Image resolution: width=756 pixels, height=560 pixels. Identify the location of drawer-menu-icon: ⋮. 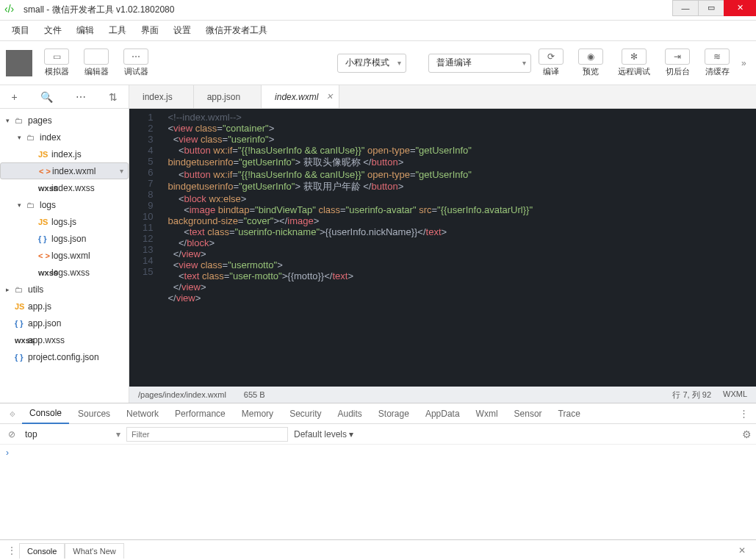
(12, 550).